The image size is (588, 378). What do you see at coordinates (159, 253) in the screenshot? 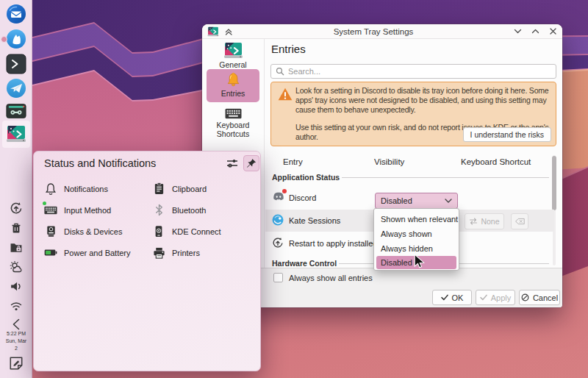
I see `printer-icon` at bounding box center [159, 253].